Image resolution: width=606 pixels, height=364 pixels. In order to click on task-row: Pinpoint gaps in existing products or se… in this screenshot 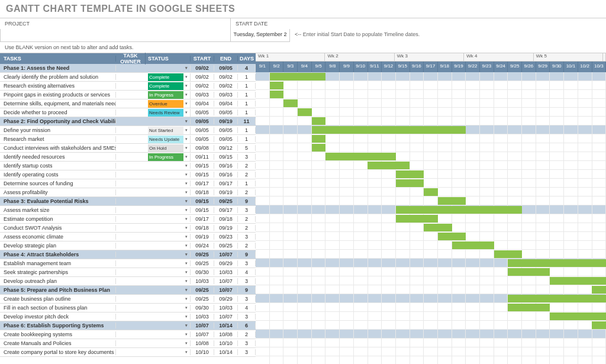, I will do `click(128, 95)`.